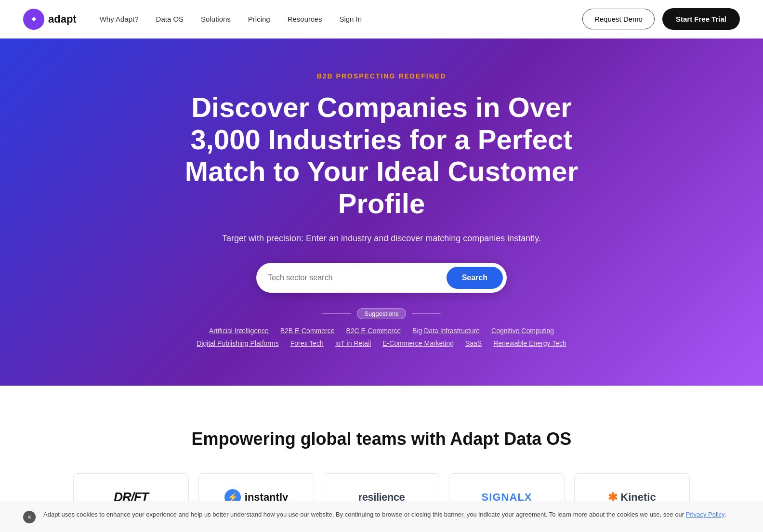 The image size is (763, 532). I want to click on navbar-actions: Request Demo Start Free Trial, so click(661, 19).